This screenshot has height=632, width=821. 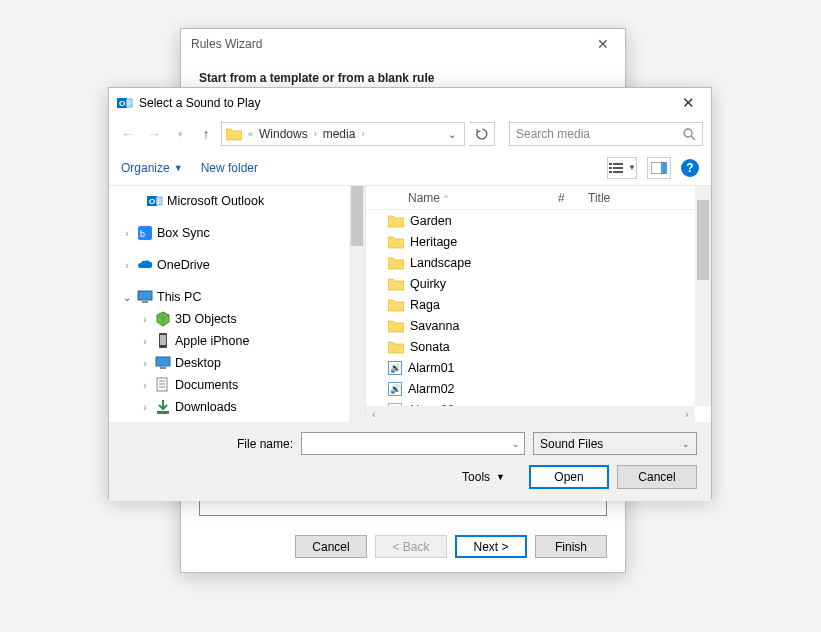 I want to click on tree-item-boxsync: › b Box Sync, so click(x=237, y=233).